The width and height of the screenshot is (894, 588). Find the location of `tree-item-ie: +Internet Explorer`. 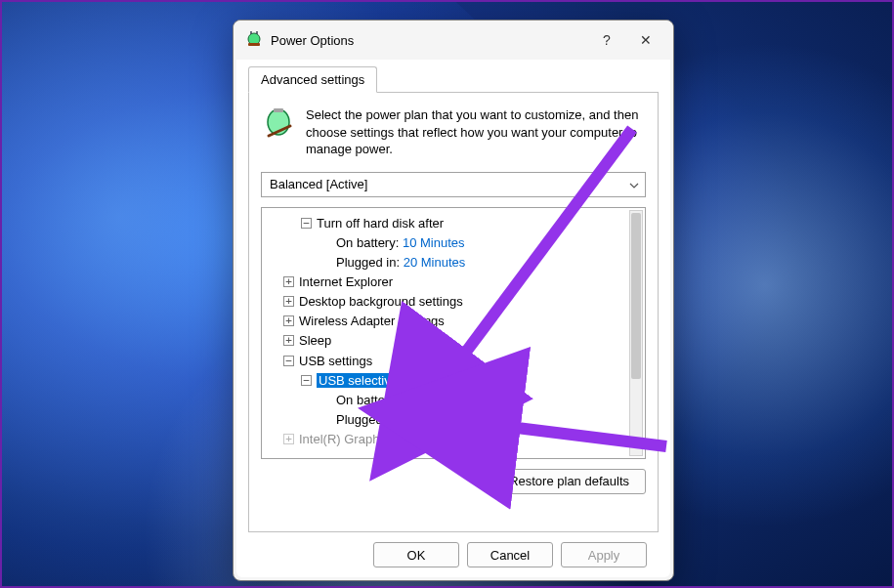

tree-item-ie: +Internet Explorer is located at coordinates (453, 282).